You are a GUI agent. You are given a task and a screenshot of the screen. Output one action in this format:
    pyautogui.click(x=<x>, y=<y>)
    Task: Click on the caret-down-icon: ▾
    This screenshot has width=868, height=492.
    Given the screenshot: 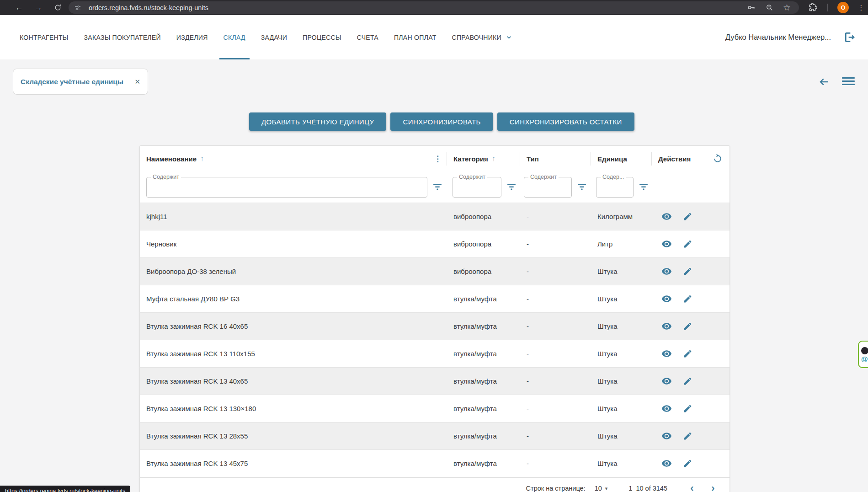 What is the action you would take?
    pyautogui.click(x=607, y=488)
    